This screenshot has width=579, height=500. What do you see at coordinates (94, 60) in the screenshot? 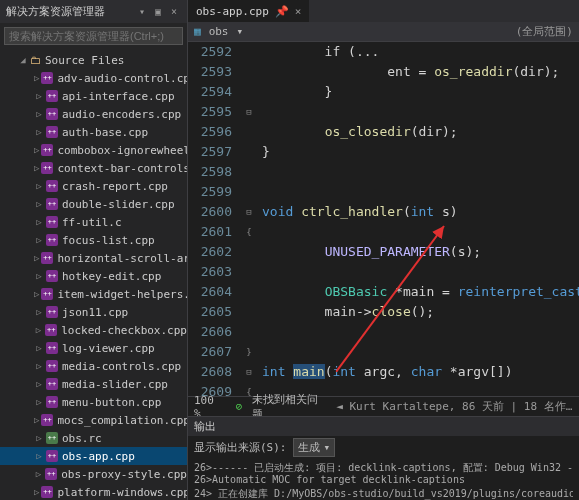
I see `folder-source-files: ◢🗀Source Files` at bounding box center [94, 60].